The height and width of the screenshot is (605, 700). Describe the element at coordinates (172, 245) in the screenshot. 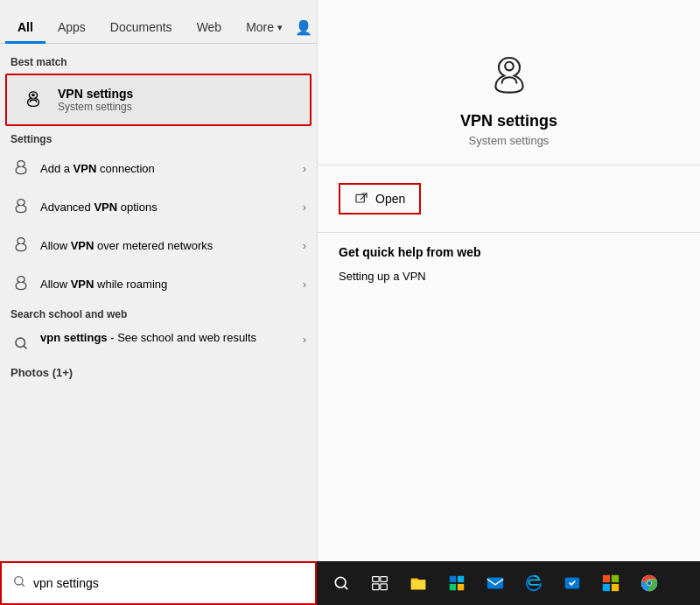

I see `settings-item-allow-metered-text: Allow VPN over metered networks` at that location.